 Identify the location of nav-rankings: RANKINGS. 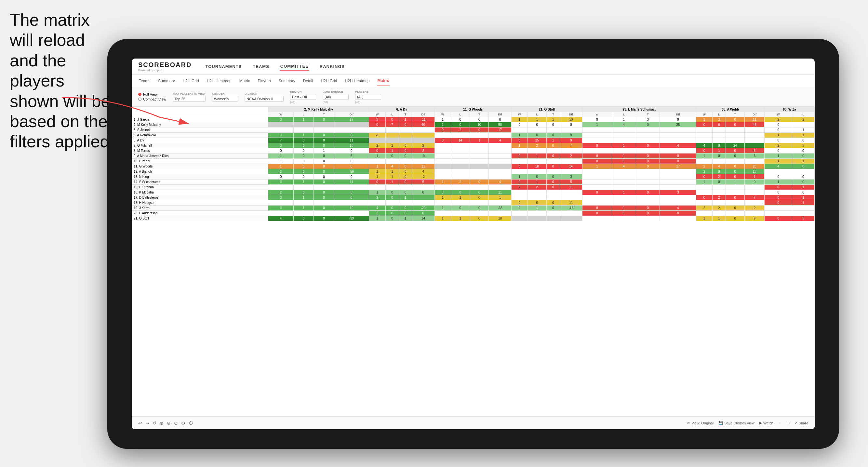
(332, 66).